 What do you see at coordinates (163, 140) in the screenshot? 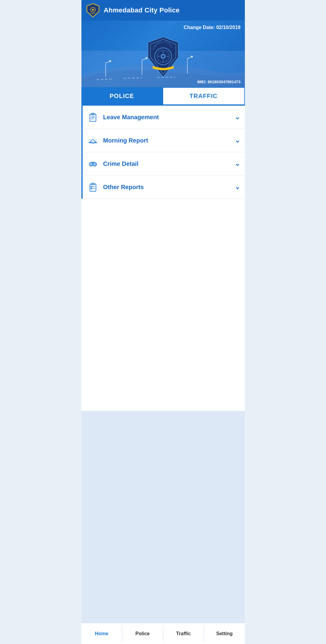
I see `menu-item-morning-report: Morning Report ⌄` at bounding box center [163, 140].